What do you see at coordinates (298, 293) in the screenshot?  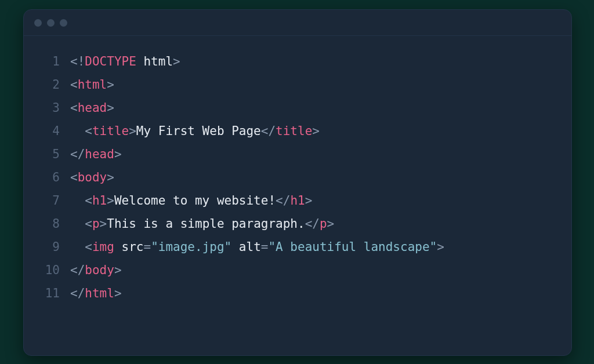 I see `code-line: 11</html>` at bounding box center [298, 293].